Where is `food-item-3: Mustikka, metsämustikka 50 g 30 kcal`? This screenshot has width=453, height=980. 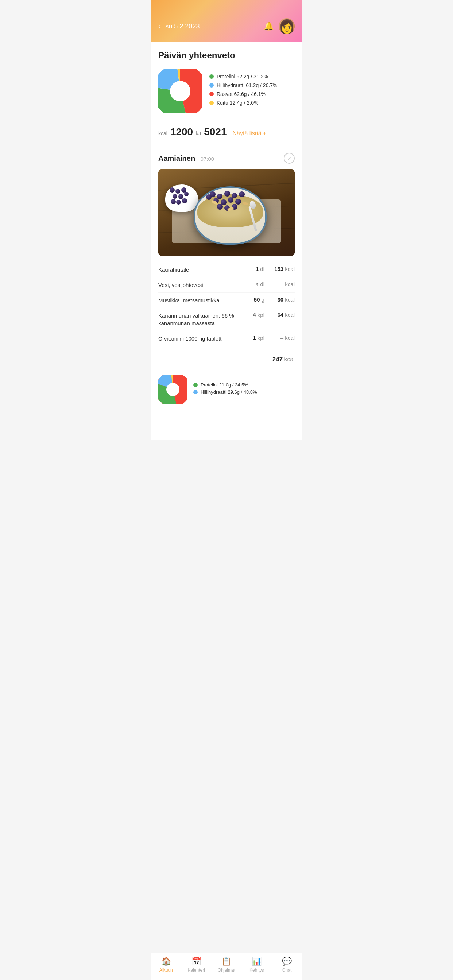 food-item-3: Mustikka, metsämustikka 50 g 30 kcal is located at coordinates (226, 301).